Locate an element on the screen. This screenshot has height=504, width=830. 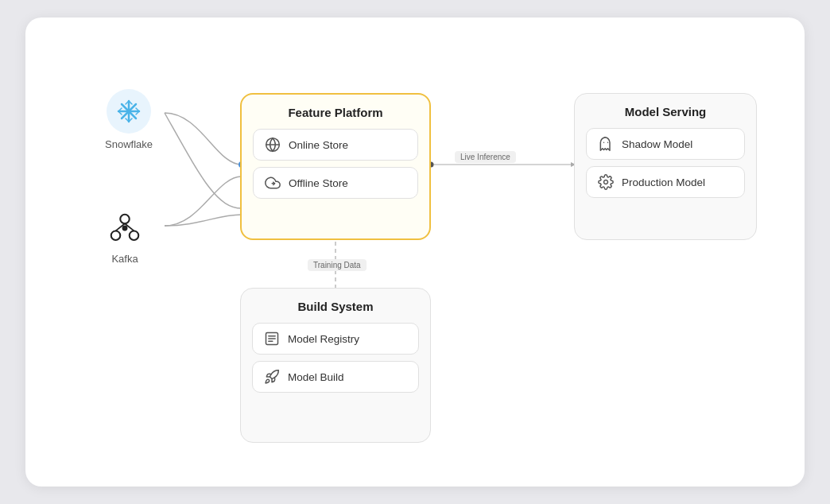
shadow-model-label: Shadow Model is located at coordinates (657, 145).